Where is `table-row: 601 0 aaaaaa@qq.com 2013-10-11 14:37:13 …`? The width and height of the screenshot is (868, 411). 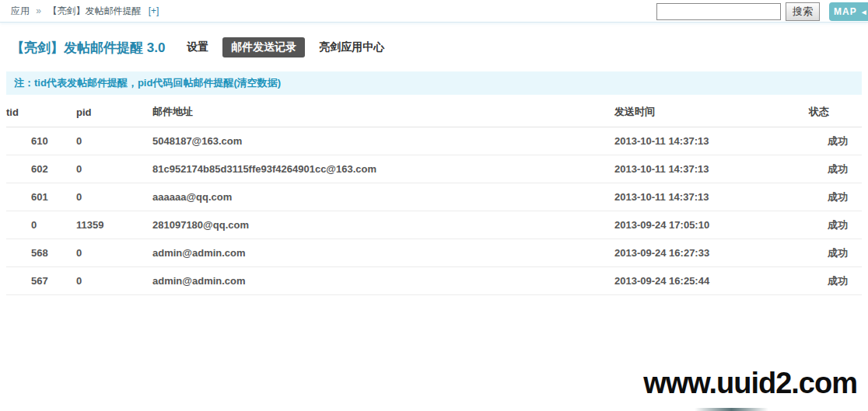 table-row: 601 0 aaaaaa@qq.com 2013-10-11 14:37:13 … is located at coordinates (434, 197).